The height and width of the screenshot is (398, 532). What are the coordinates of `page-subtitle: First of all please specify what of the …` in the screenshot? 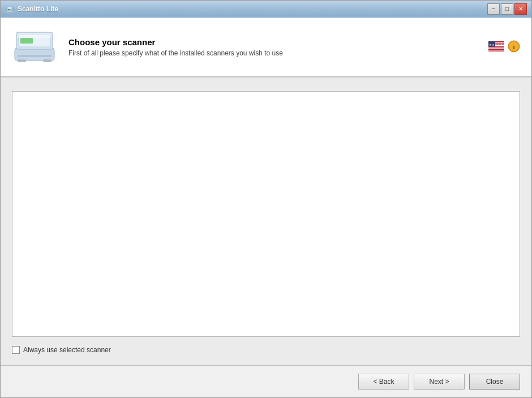 It's located at (276, 53).